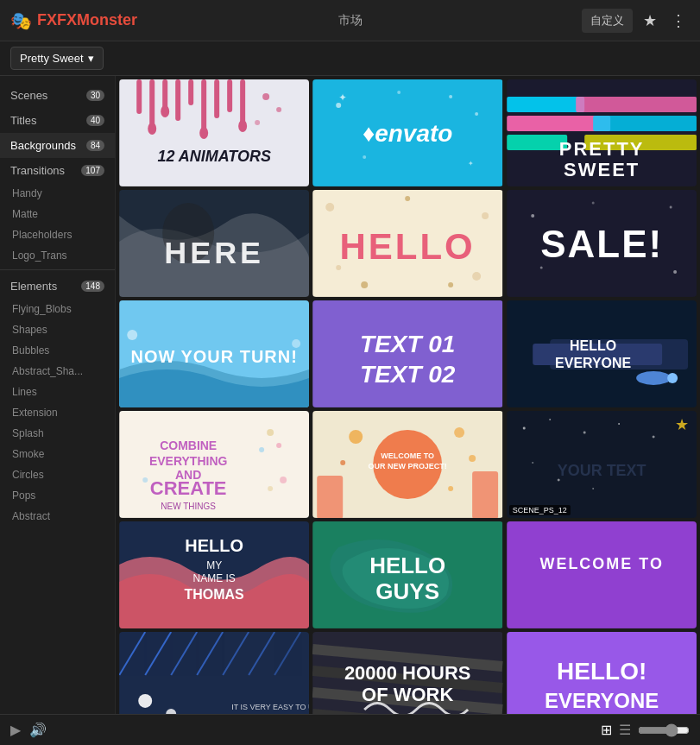 This screenshot has width=700, height=745. What do you see at coordinates (540, 510) in the screenshot?
I see `scene-label-12: SCENE_PS_12` at bounding box center [540, 510].